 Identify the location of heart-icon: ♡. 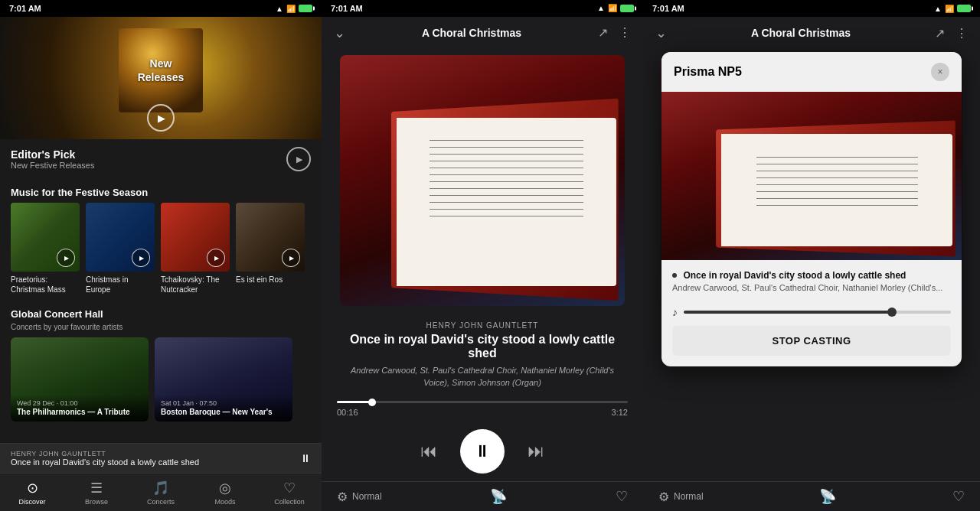
(622, 496).